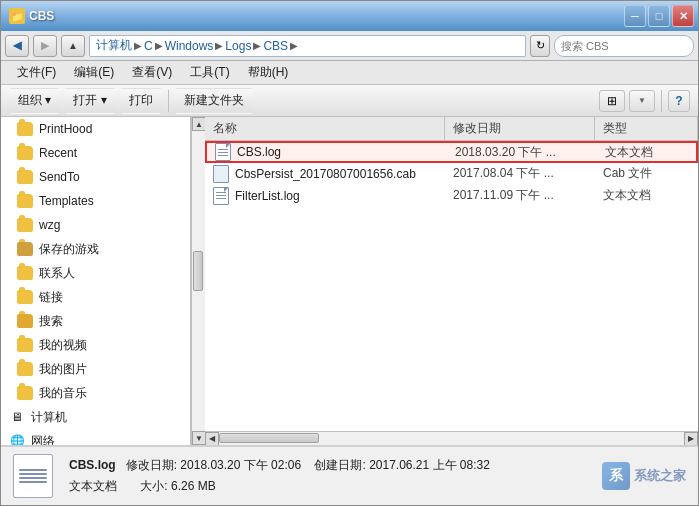 The image size is (699, 506). I want to click on sidebar-label-savedgames: 保存的游戏, so click(69, 250).